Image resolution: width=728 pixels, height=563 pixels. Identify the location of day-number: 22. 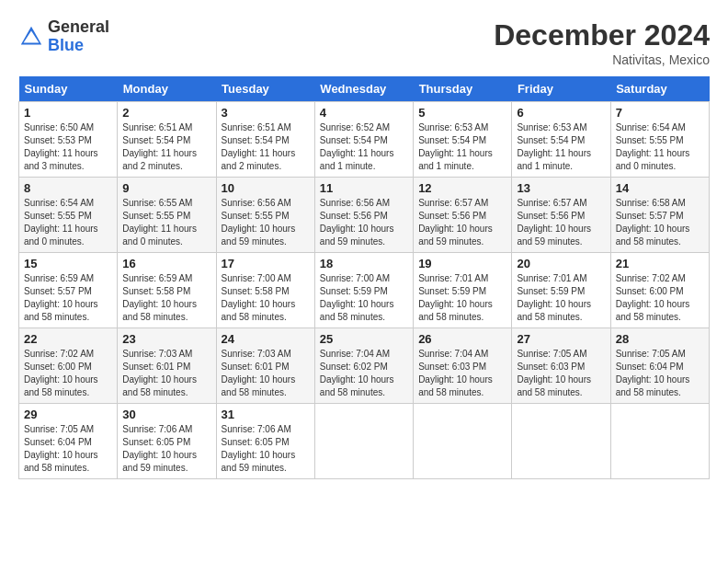
(68, 339).